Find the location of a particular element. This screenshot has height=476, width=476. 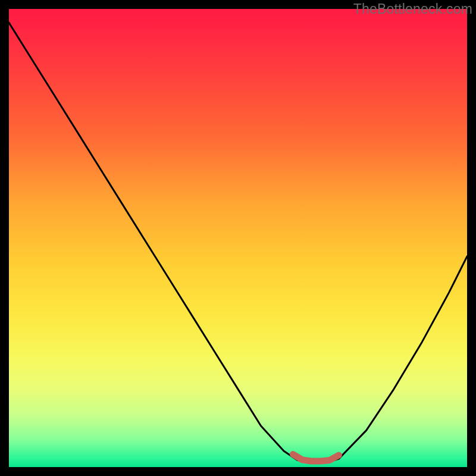

optimal-range-marker is located at coordinates (315, 458).